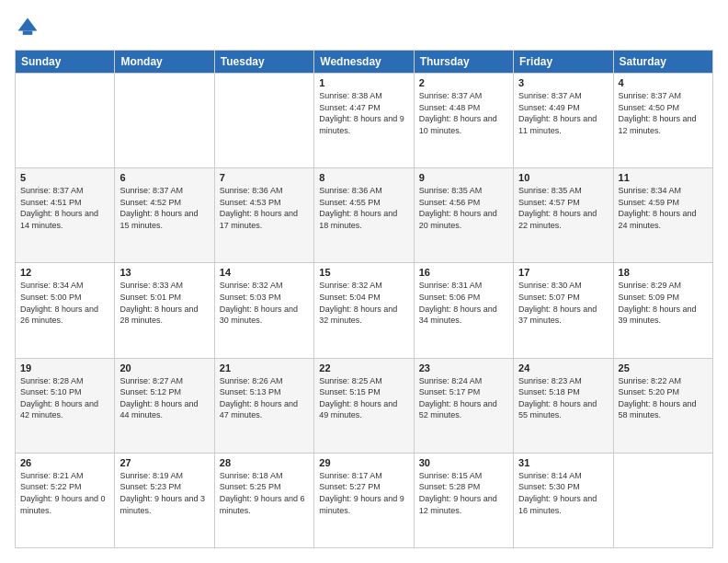 Image resolution: width=728 pixels, height=563 pixels. What do you see at coordinates (364, 28) in the screenshot?
I see `header` at bounding box center [364, 28].